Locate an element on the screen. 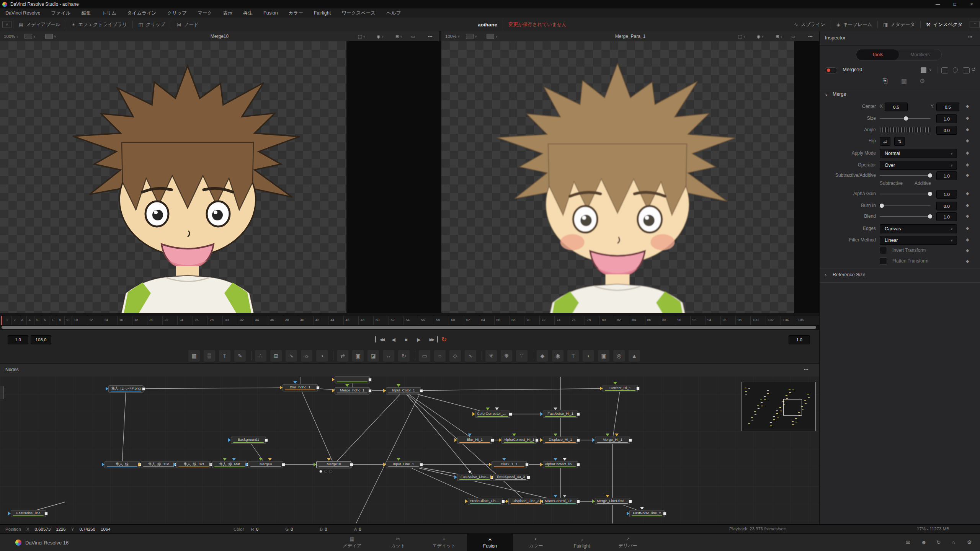 This screenshot has height=551, width=980. transform-category-icon: ⎘ is located at coordinates (885, 81).